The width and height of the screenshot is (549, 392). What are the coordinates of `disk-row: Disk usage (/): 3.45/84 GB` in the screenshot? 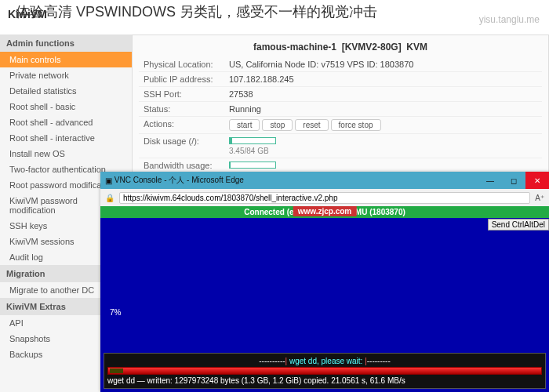 It's located at (340, 146).